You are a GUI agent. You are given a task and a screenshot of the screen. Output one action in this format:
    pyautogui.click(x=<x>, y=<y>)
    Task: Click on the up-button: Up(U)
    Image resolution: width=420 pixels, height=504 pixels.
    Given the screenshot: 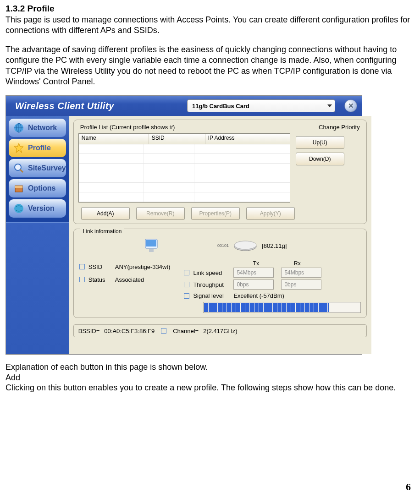 What is the action you would take?
    pyautogui.click(x=320, y=142)
    